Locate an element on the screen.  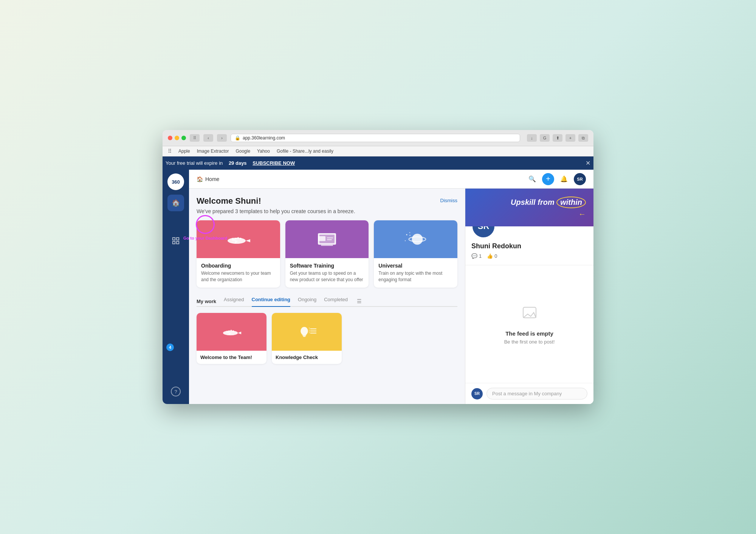
trial-text: Your free trial will expire in is located at coordinates (194, 163).